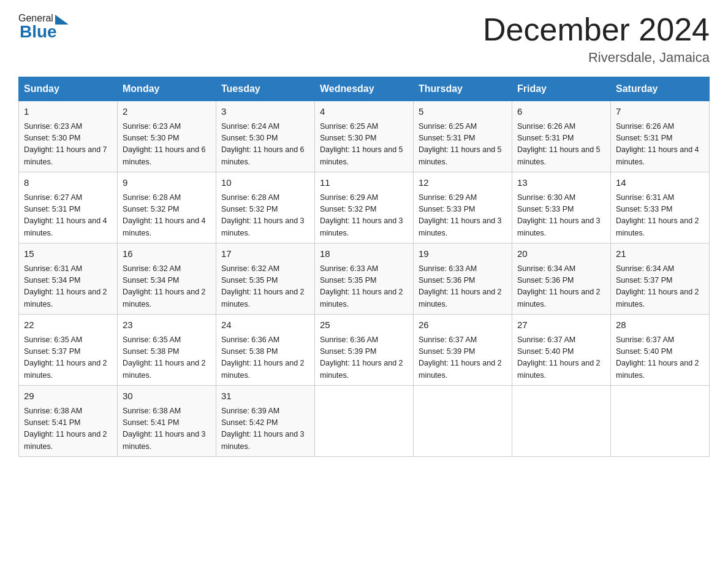  What do you see at coordinates (69, 137) in the screenshot?
I see `calendar-cell: 1Sunrise: 6:23 AMSunset: 5:30 PMDaylight…` at bounding box center [69, 137].